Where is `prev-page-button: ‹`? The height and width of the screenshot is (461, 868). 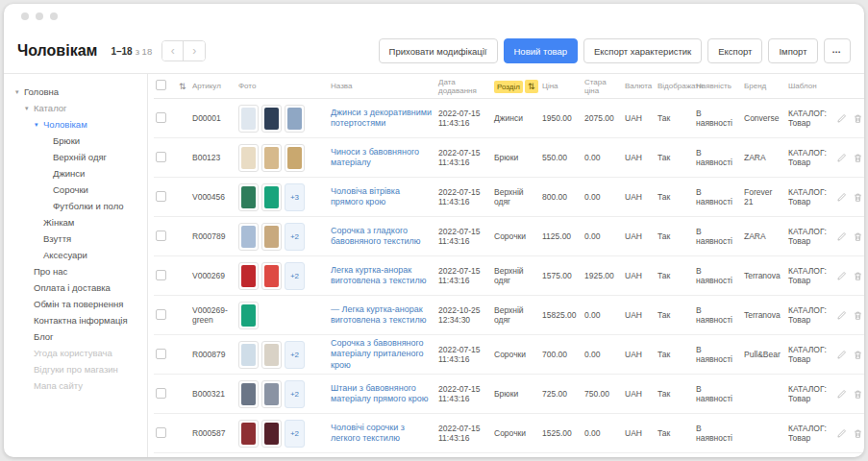 prev-page-button: ‹ is located at coordinates (173, 51).